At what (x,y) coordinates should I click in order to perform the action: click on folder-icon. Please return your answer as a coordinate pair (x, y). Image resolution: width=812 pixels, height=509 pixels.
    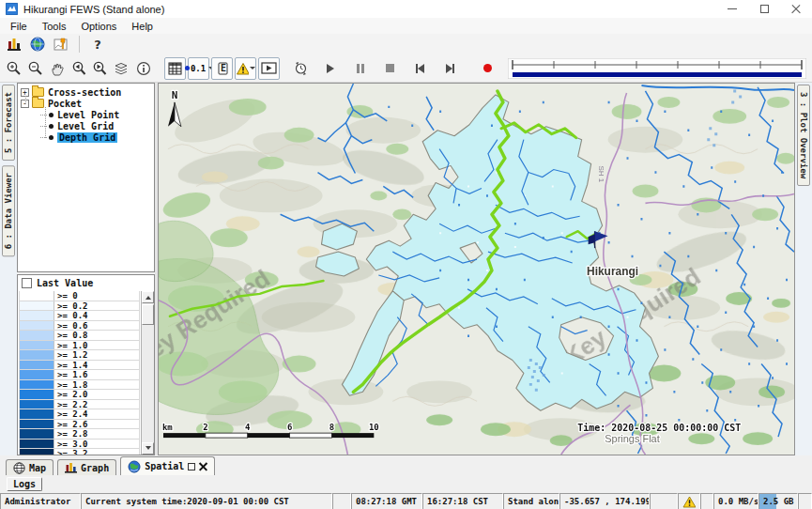
    Looking at the image, I should click on (38, 103).